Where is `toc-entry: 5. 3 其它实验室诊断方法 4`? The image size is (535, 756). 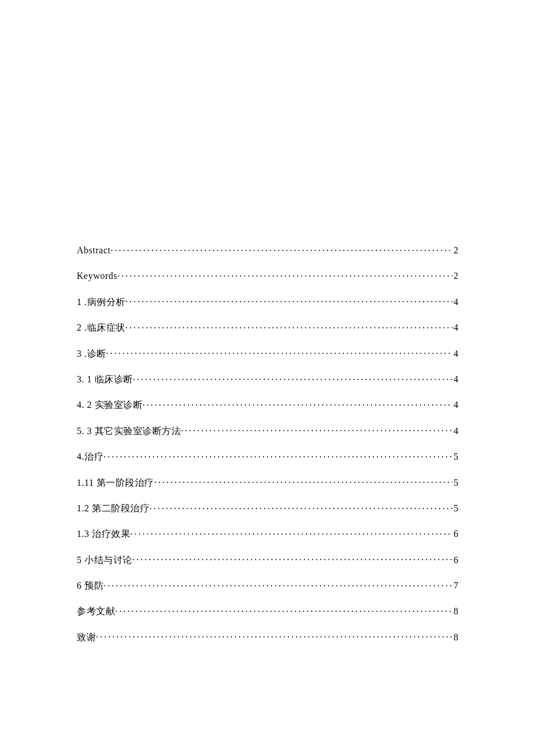
toc-entry: 5. 3 其它实验室诊断方法 4 is located at coordinates (268, 431).